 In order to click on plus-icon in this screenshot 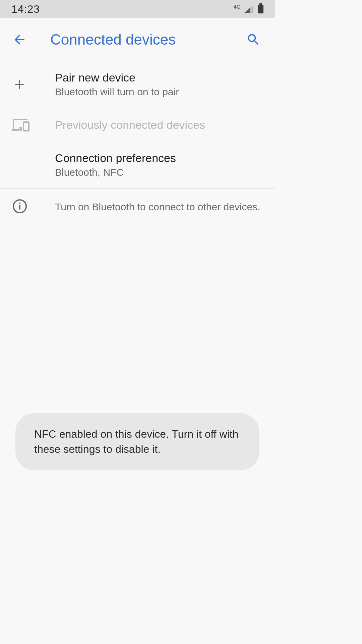, I will do `click(19, 85)`.